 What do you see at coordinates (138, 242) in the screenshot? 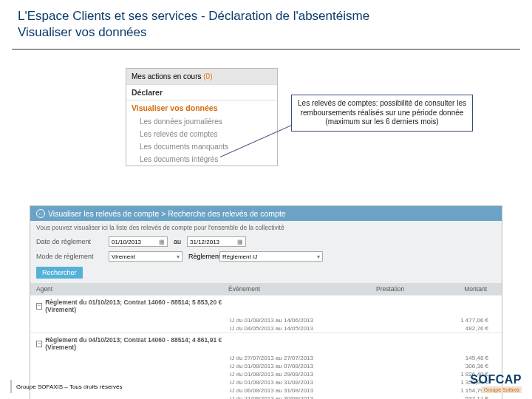
I see `date-from-input: 01/10/2013▦` at bounding box center [138, 242].